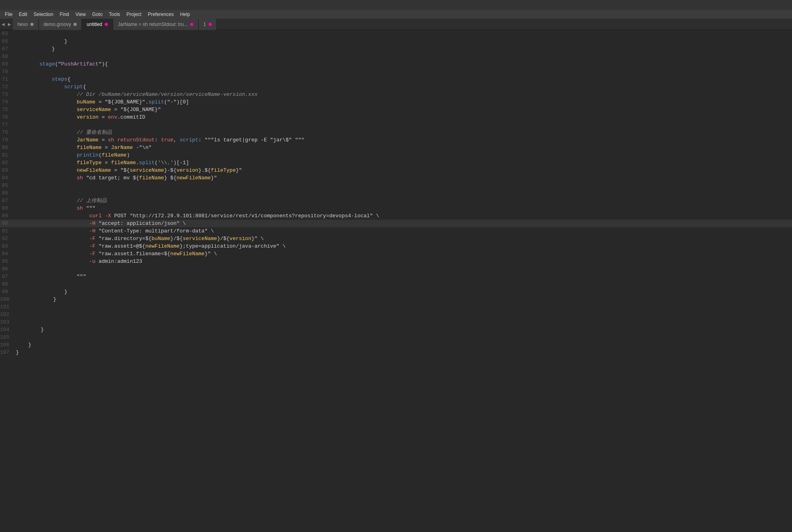 The width and height of the screenshot is (792, 532). Describe the element at coordinates (60, 24) in the screenshot. I see `tab-demo-groovy: demo.groovy` at that location.